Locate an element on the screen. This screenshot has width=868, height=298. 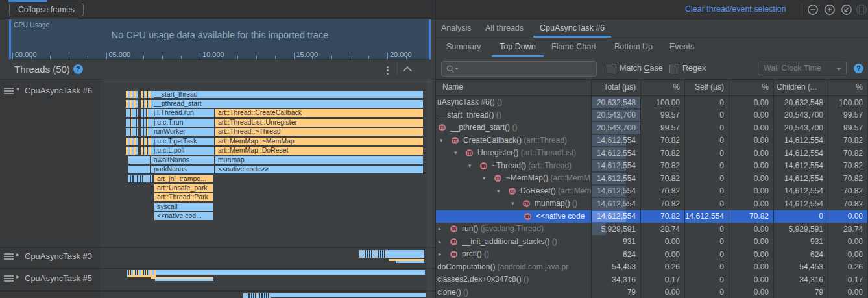
table-row: classes2.dex+0x347c8() ()34,3160.1700.00… is located at coordinates (652, 280).